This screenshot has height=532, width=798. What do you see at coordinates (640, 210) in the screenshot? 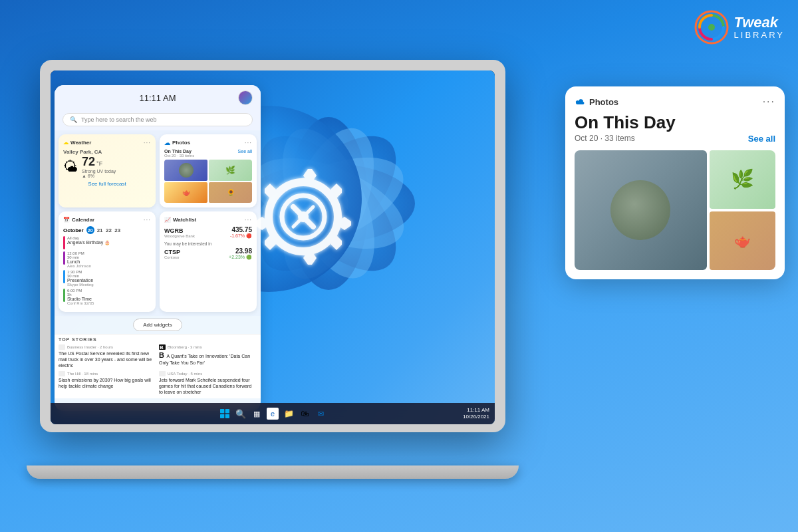
I see `popup-circle-object` at bounding box center [640, 210].